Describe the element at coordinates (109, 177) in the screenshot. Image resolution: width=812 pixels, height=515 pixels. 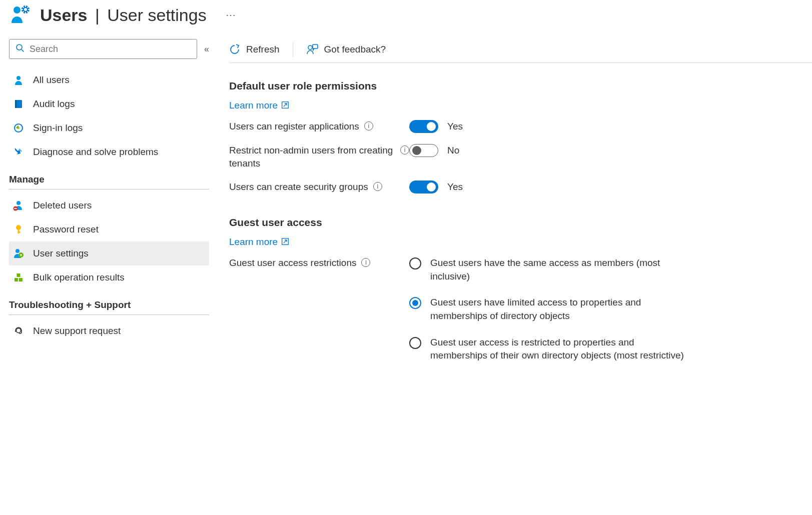
I see `sidebar-section-manage: Manage` at that location.